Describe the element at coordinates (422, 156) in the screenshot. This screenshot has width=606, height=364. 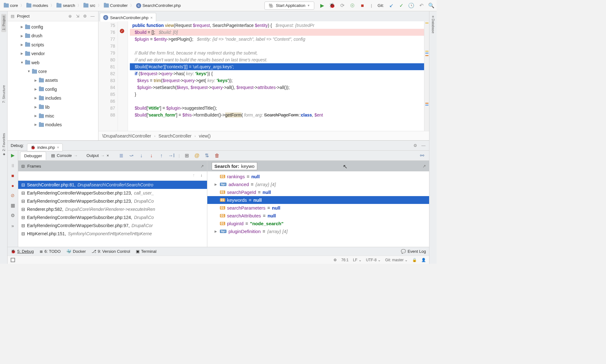
I see `link-icon: ⚯` at that location.